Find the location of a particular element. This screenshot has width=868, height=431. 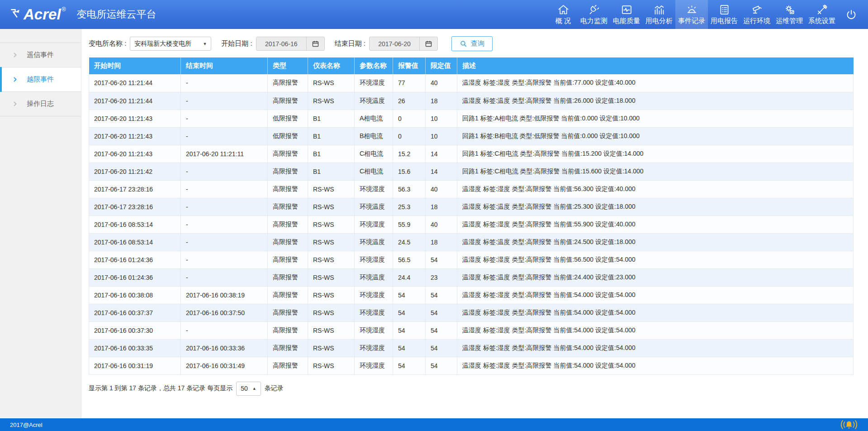

table-cell: 2017-06-20 11:21:43 is located at coordinates (135, 119).